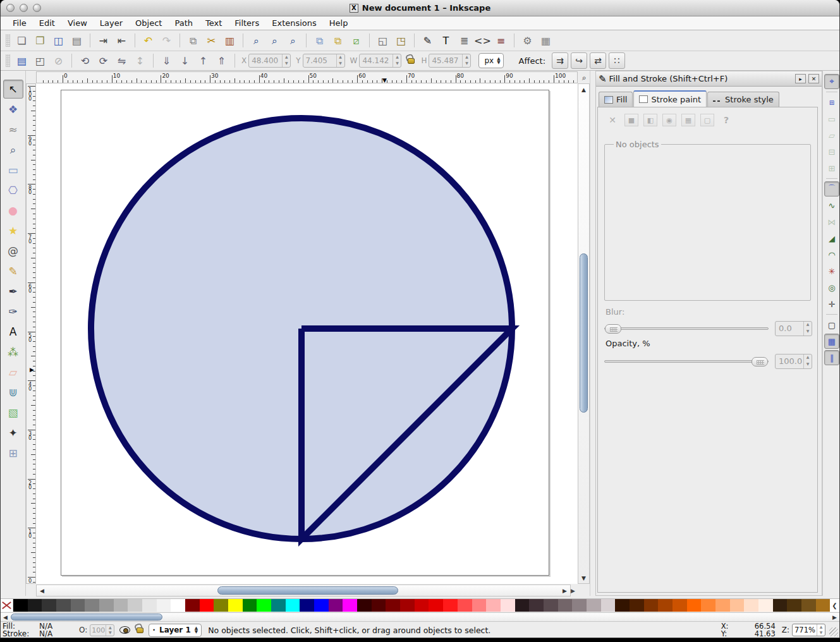 This screenshot has height=642, width=840. I want to click on flip-vertical-button: ↕, so click(140, 61).